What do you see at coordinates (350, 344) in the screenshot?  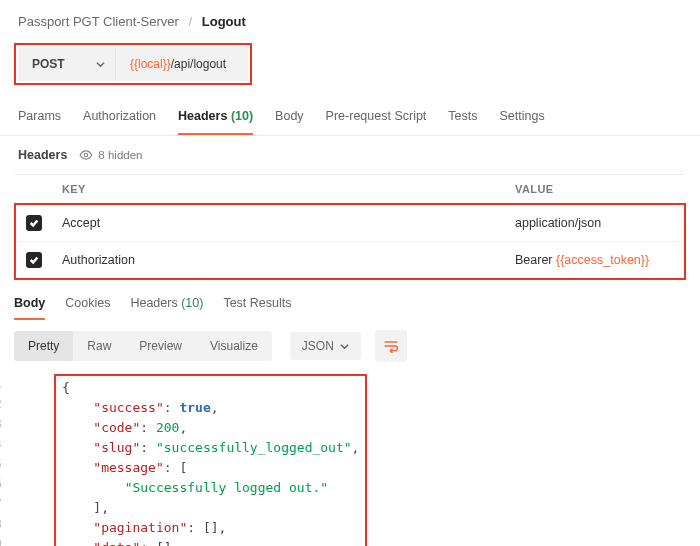 I see `response-view-bar: Pretty Raw Preview Visualize JSON` at bounding box center [350, 344].